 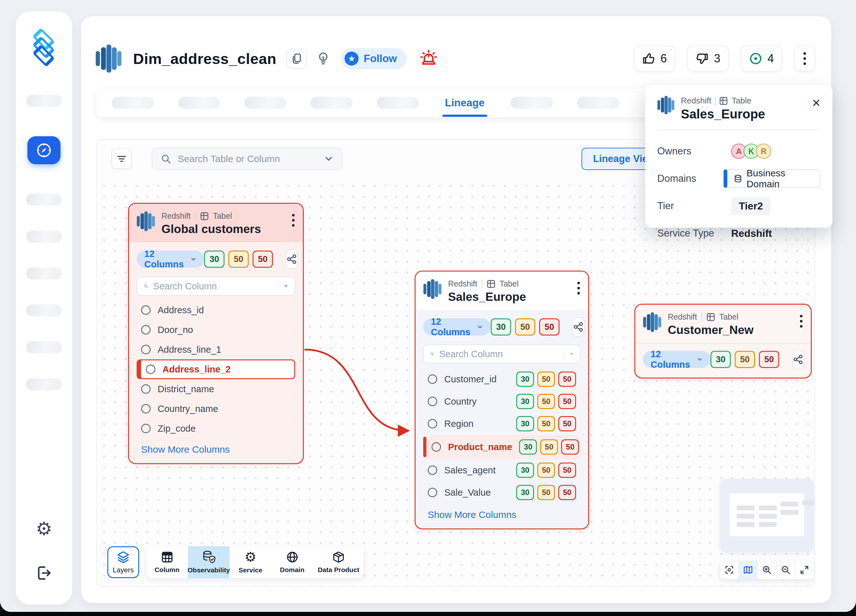 What do you see at coordinates (748, 570) in the screenshot?
I see `toggle-minimap-button` at bounding box center [748, 570].